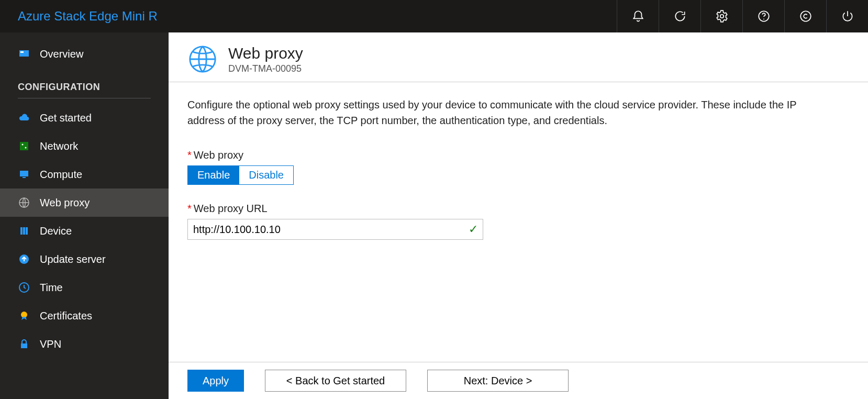 The image size is (868, 399). Describe the element at coordinates (335, 229) in the screenshot. I see `web-proxy-url-input` at that location.